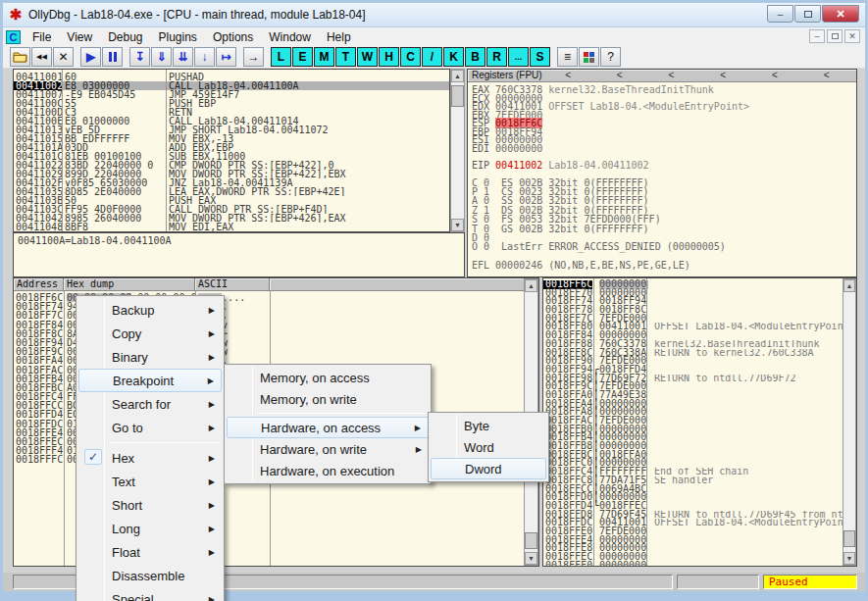 The height and width of the screenshot is (601, 868). Describe the element at coordinates (231, 157) in the screenshot. I see `disasm-row: 0041101C81EB 00100100SUB EBX,11000` at that location.